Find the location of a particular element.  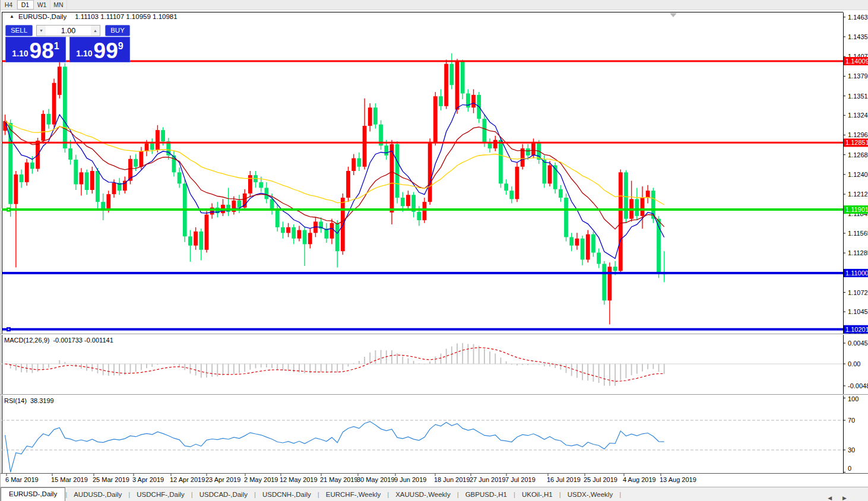

volume-stepper: ▼ ▲ is located at coordinates (68, 31).